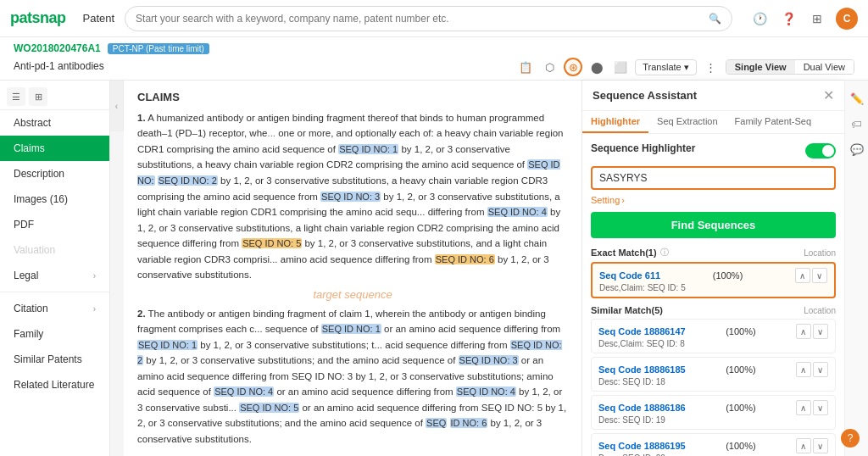  I want to click on sidebar-item-claims: Claims, so click(54, 148).